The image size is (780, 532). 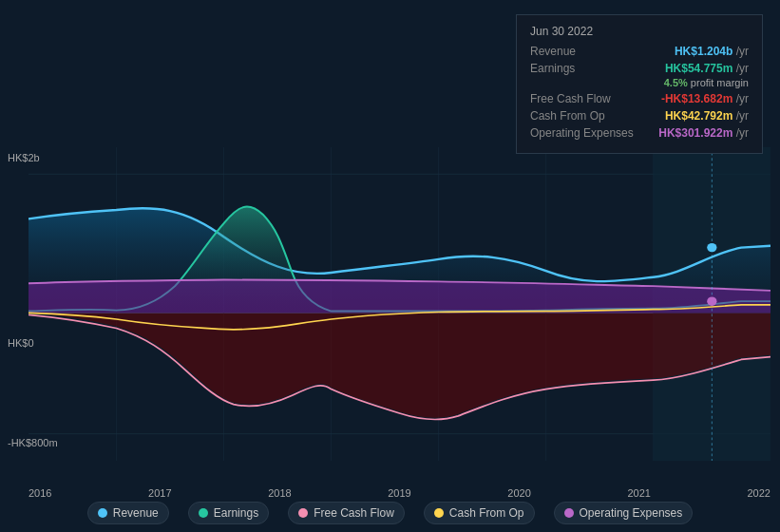 I want to click on x-axis-labels: 2016 2017 2018 2019 2020 2021 2022, so click(x=399, y=493).